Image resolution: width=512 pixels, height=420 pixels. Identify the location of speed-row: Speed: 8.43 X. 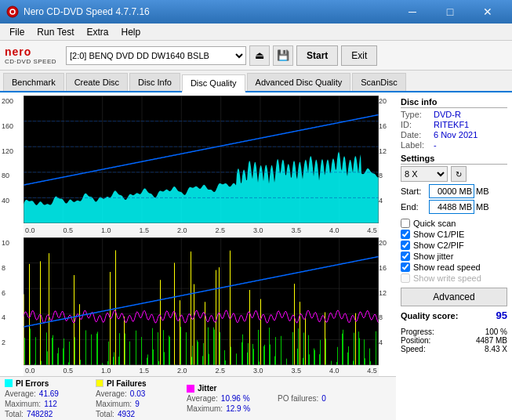
(454, 349).